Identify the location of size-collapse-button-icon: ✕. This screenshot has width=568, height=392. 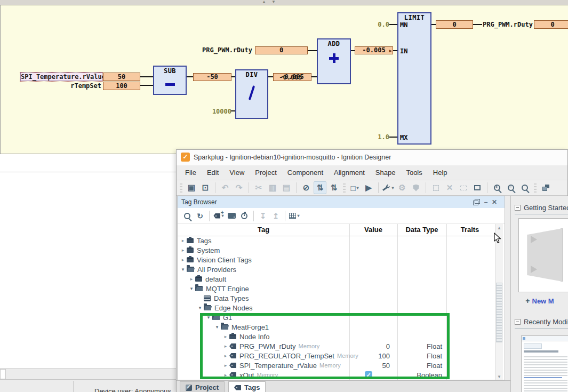
(450, 188).